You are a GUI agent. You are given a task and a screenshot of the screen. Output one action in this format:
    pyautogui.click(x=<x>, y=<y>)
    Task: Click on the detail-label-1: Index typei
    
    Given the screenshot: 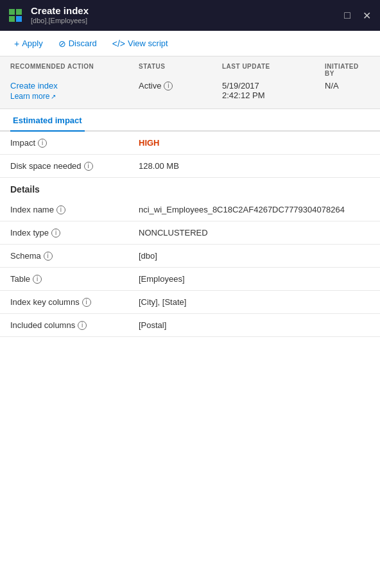 What is the action you would take?
    pyautogui.click(x=74, y=232)
    